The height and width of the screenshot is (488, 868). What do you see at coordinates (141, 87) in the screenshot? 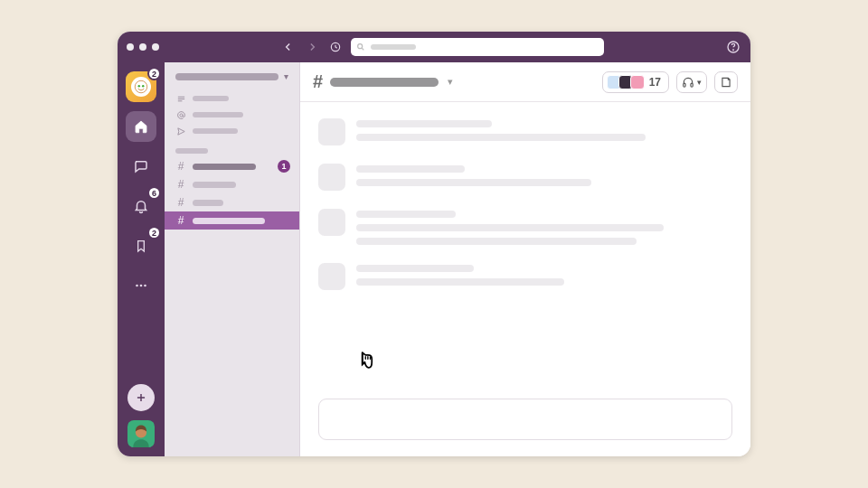
I see `workspace-icon` at bounding box center [141, 87].